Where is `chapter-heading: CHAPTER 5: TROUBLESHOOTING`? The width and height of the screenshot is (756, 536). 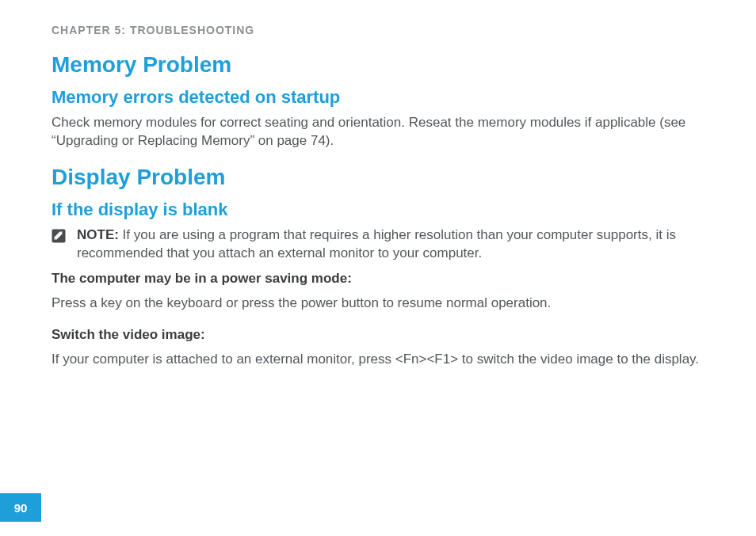
chapter-heading: CHAPTER 5: TROUBLESHOOTING is located at coordinates (378, 30).